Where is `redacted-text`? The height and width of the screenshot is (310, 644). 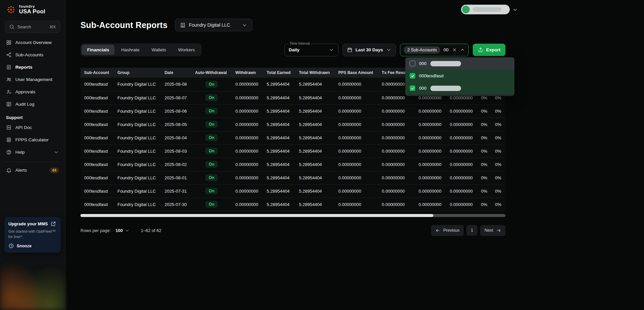
redacted-text is located at coordinates (446, 64).